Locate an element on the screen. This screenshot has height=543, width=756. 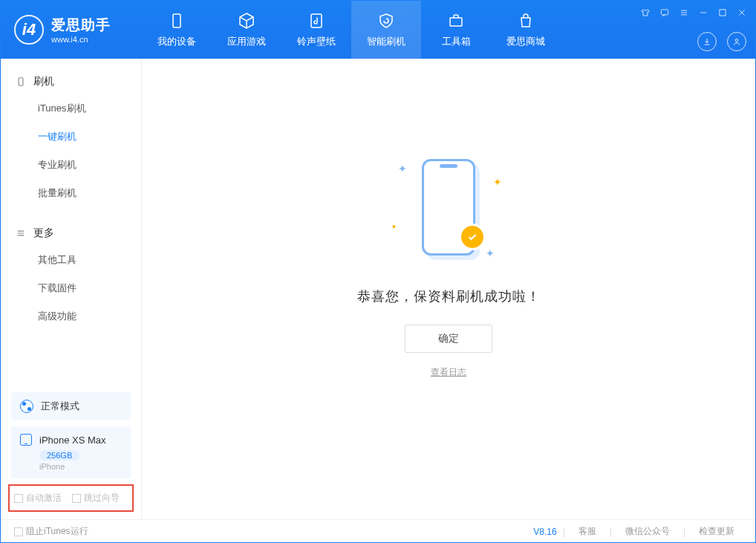
sidebar-item-batch-flash: 批量刷机 is located at coordinates (71, 193).